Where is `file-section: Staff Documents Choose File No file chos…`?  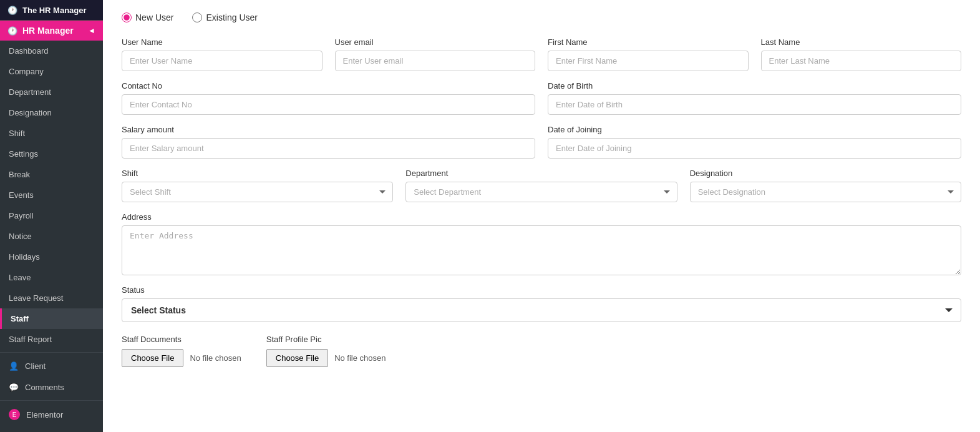 file-section: Staff Documents Choose File No file chos… is located at coordinates (541, 351).